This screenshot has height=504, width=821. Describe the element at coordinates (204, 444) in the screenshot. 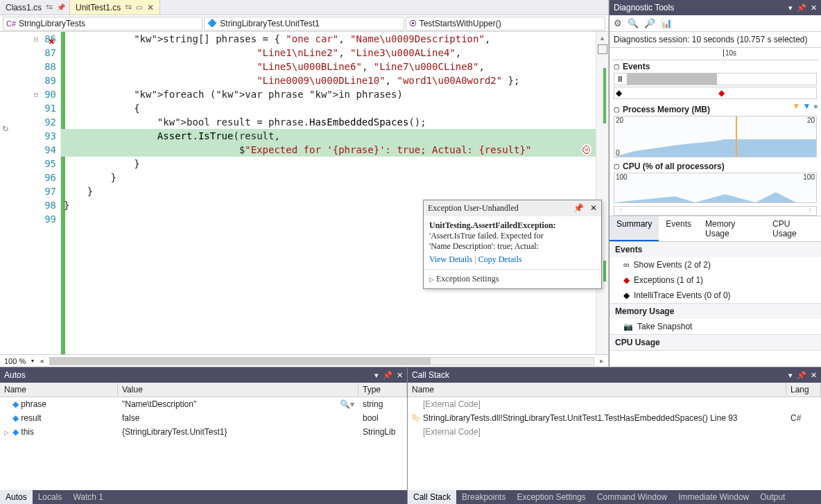

I see `autos-grid: ◆ phrase"Name\tDescription" 🔍▾string◆ re…` at that location.